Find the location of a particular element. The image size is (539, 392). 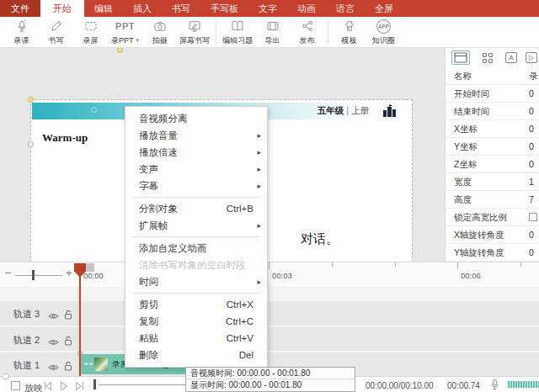

record-ppt-button: PPT 录PPT ▾ is located at coordinates (125, 32).